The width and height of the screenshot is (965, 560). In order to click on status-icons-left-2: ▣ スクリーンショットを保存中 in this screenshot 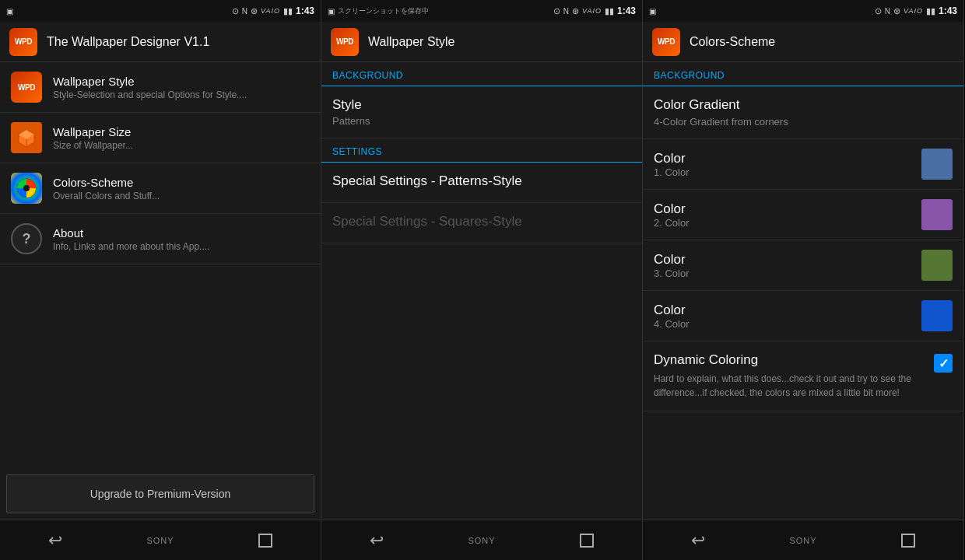, I will do `click(378, 11)`.